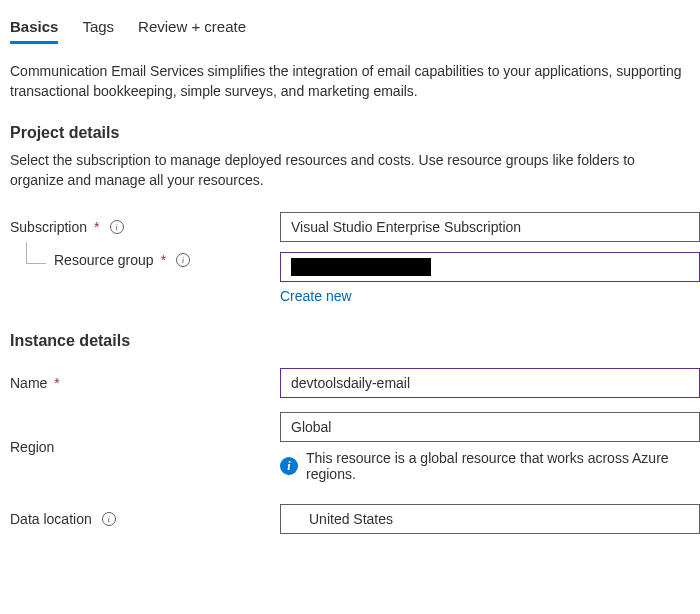  What do you see at coordinates (355, 341) in the screenshot?
I see `instance-details-title: Instance details` at bounding box center [355, 341].